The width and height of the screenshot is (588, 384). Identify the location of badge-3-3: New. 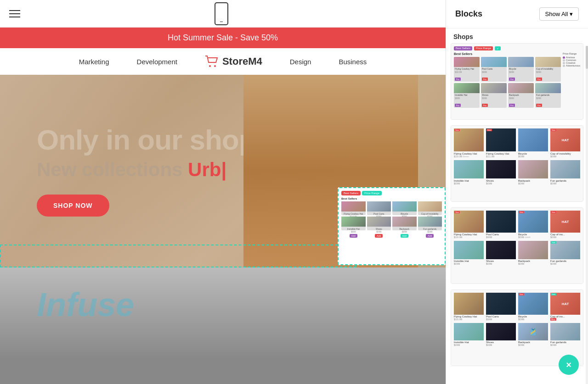
(554, 212).